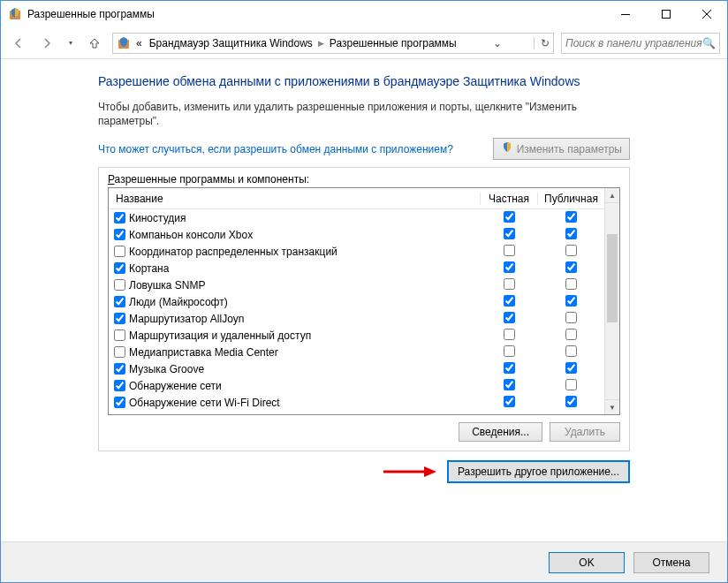  What do you see at coordinates (124, 43) in the screenshot?
I see `address-icon` at bounding box center [124, 43].